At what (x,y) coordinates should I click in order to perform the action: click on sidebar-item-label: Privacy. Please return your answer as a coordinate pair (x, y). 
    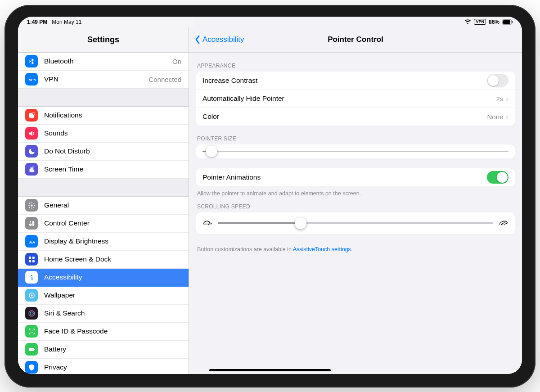
    Looking at the image, I should click on (56, 367).